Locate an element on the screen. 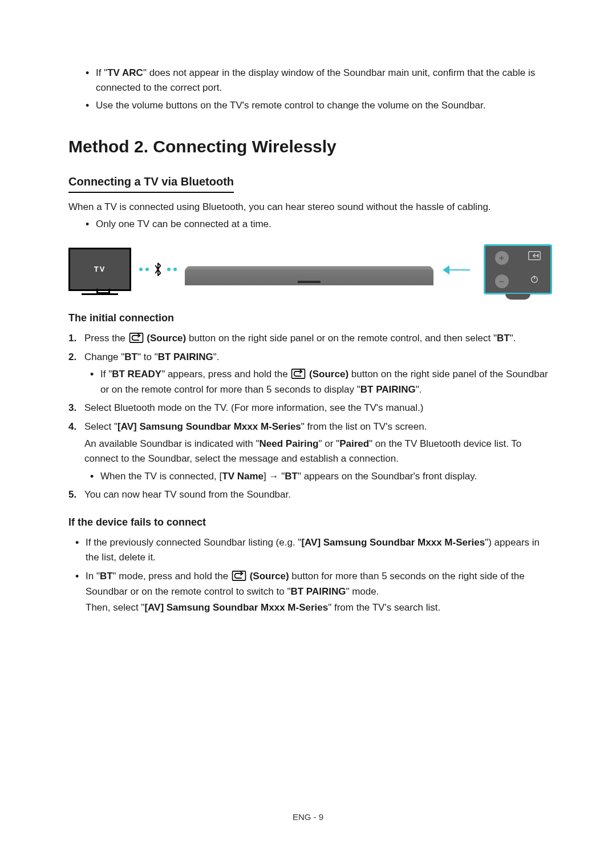 The width and height of the screenshot is (616, 844). sub-bullet-list: If "BT READY" appears, press and hold th… is located at coordinates (318, 382).